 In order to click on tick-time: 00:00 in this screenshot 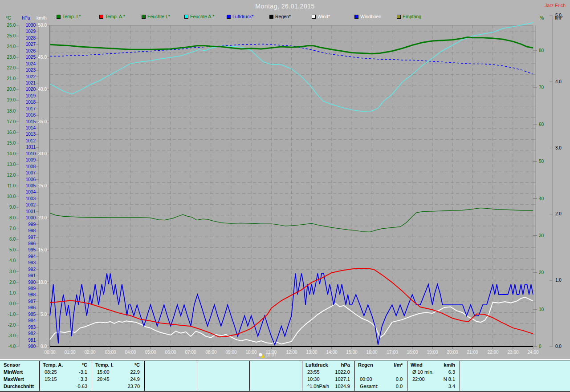, I will do `click(50, 352)`.